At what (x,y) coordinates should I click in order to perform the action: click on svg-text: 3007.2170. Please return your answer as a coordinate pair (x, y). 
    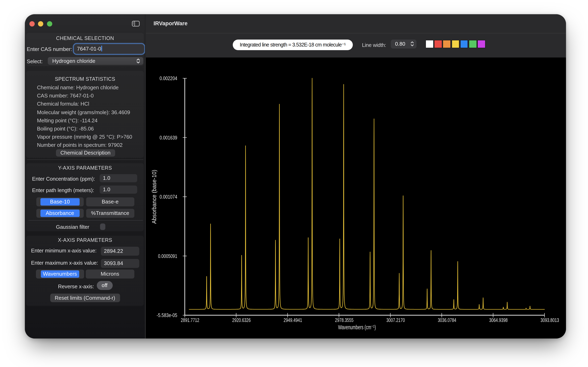
    Looking at the image, I should click on (396, 320).